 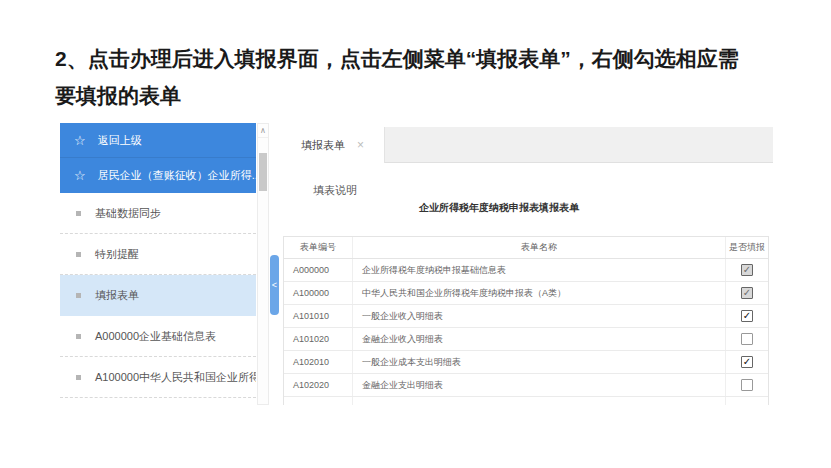 I want to click on sidebar-item: A000000企业基础信息表, so click(x=158, y=336).